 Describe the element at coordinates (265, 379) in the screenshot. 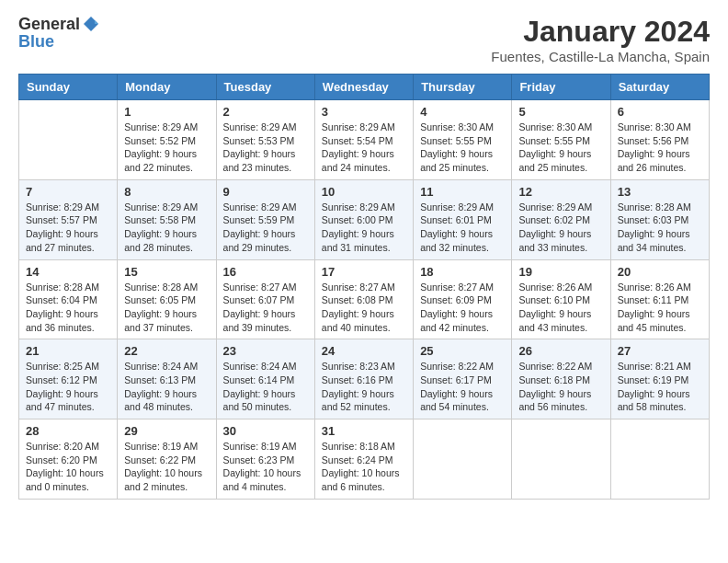

I see `calendar-day-cell: 23Sunrise: 8:24 AMSunset: 6:14 PMDayligh…` at that location.